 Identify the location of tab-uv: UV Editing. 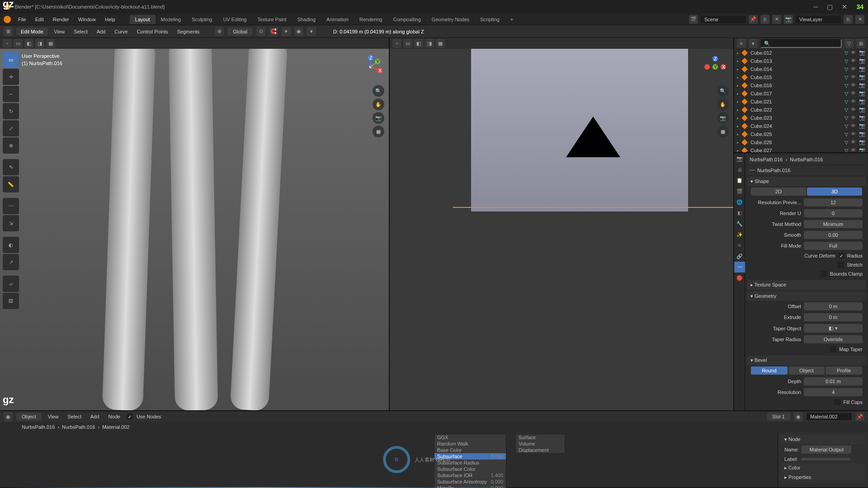
(235, 19).